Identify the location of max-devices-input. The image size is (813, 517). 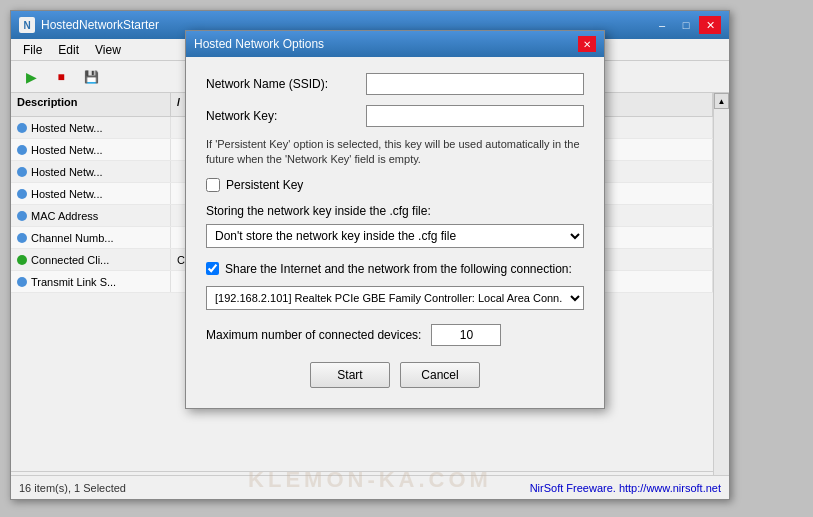
(466, 335).